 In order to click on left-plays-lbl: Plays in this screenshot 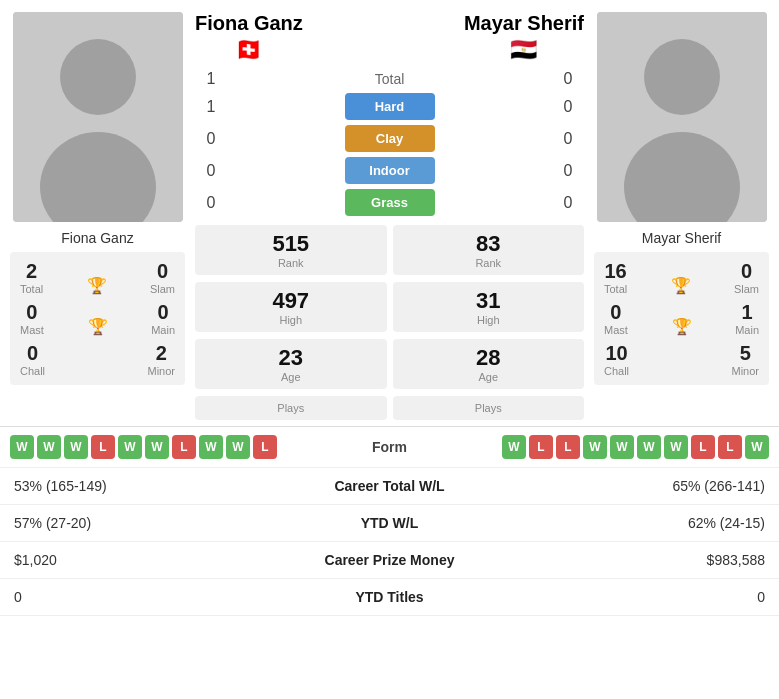, I will do `click(290, 408)`.